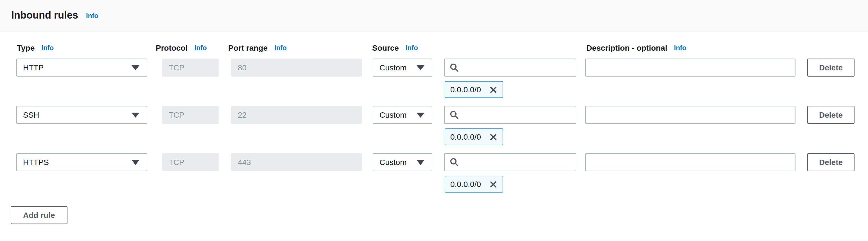 The height and width of the screenshot is (241, 868). I want to click on source-info-link: Info, so click(412, 48).